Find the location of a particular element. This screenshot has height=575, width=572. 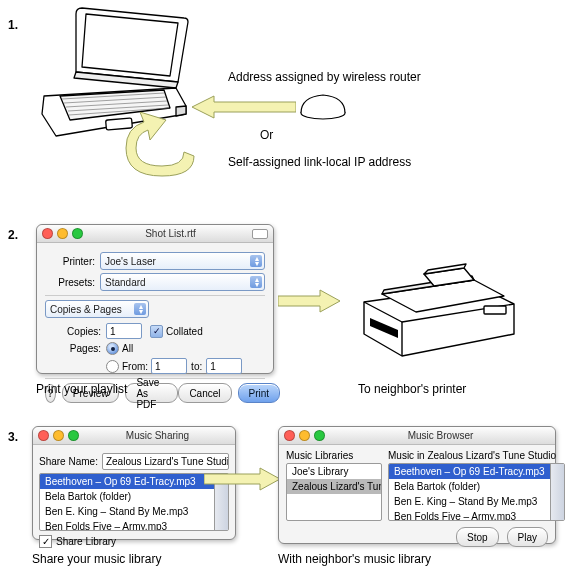

presets-select: Standard▴▾ is located at coordinates (182, 282).